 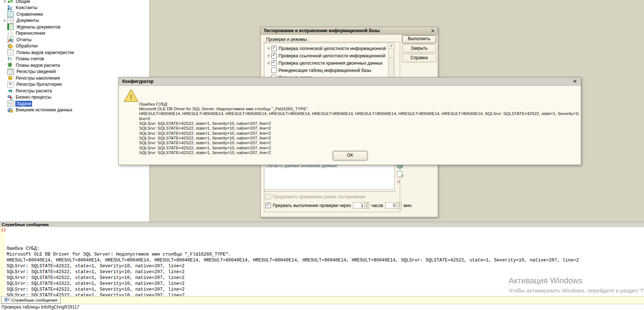 What do you see at coordinates (326, 63) in the screenshot?
I see `check-option-row: Проверка целостности хранения двоичных д…` at bounding box center [326, 63].